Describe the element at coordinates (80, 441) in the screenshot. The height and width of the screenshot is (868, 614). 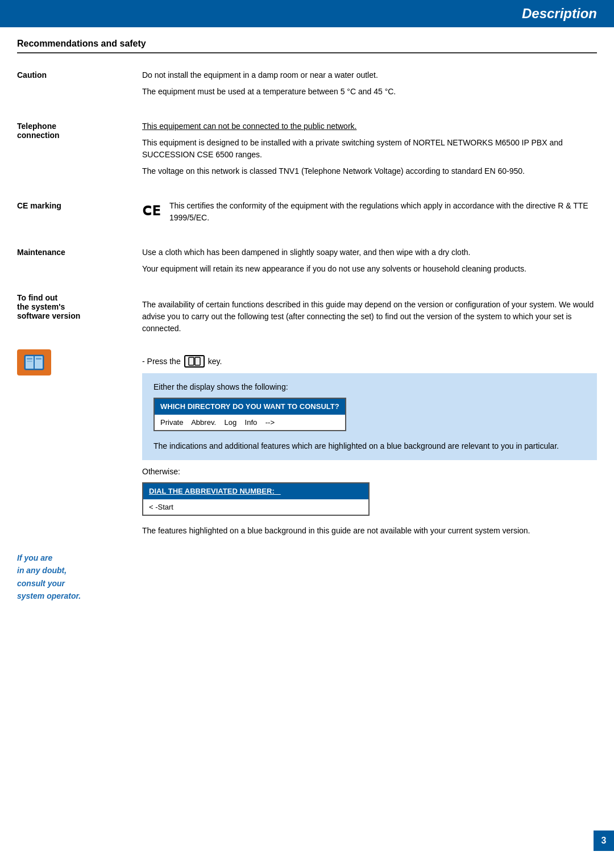
I see `book-icon-cell` at that location.